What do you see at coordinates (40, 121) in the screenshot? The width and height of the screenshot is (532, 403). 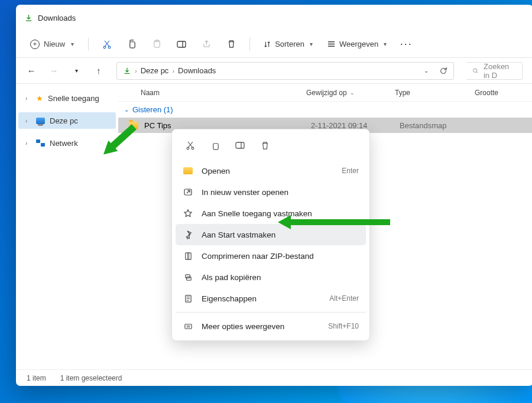 I see `pc-icon` at bounding box center [40, 121].